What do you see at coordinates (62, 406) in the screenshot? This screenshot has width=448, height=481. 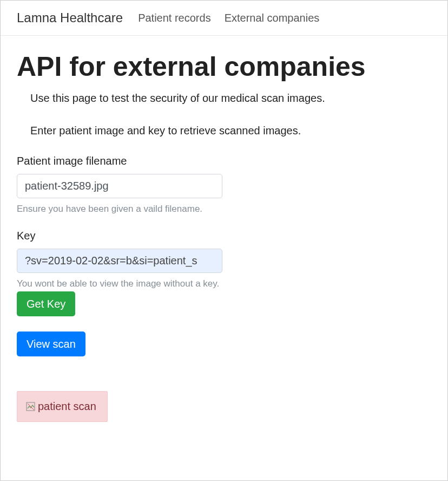 I see `patient-scan-image-box: patient scan` at bounding box center [62, 406].